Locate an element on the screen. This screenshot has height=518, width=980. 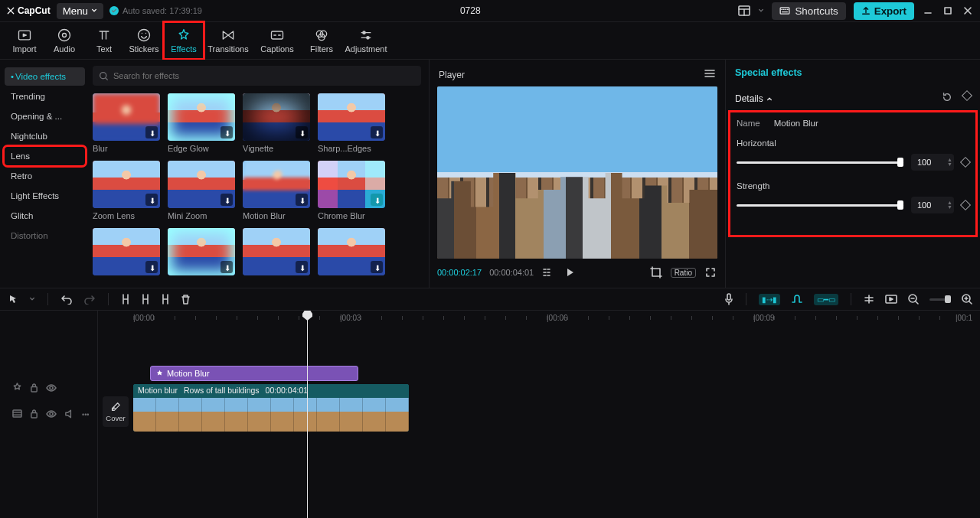
reset-icon is located at coordinates (947, 98).